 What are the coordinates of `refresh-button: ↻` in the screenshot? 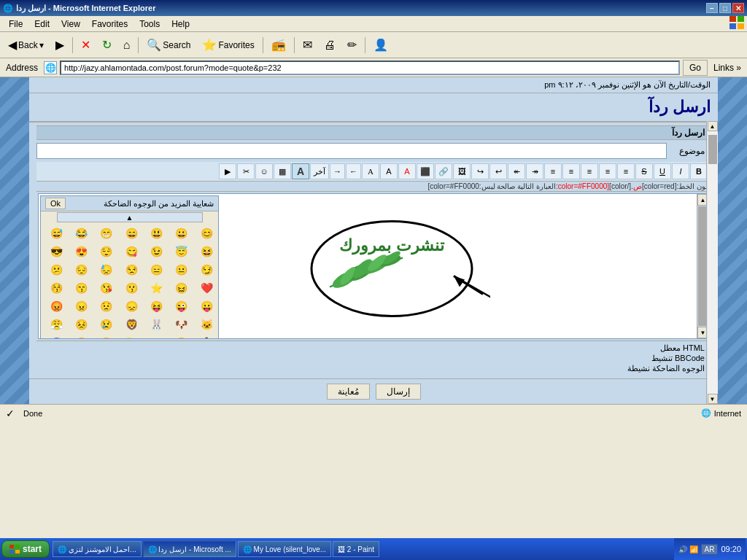 It's located at (107, 45).